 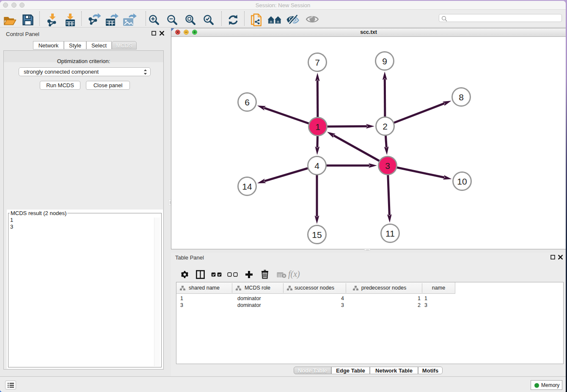 What do you see at coordinates (385, 61) in the screenshot?
I see `svg-text: 9` at bounding box center [385, 61].